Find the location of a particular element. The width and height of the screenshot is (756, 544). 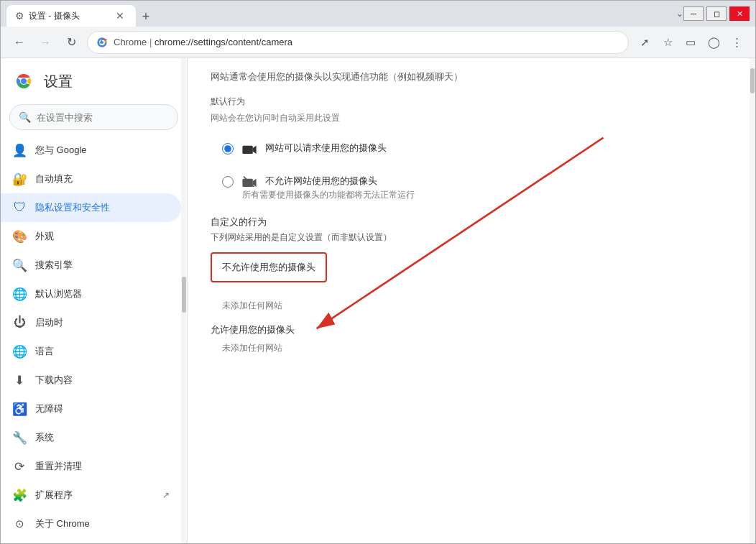

shield-icon: 🛡 is located at coordinates (19, 208).